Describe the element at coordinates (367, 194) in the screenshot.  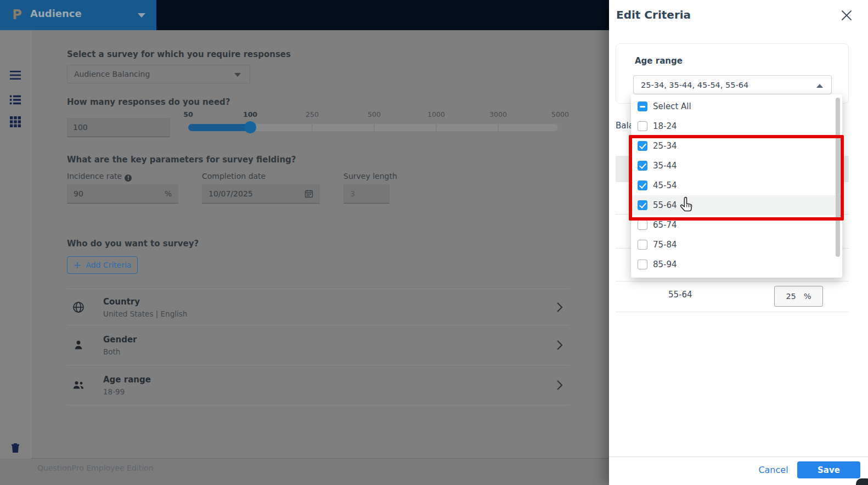
I see `survey-length-input: 3` at that location.